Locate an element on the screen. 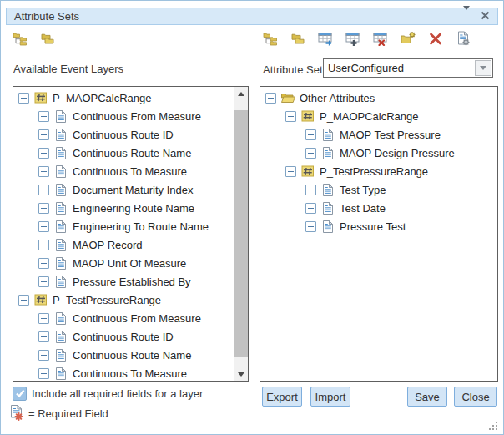  tree-item: Engineering Route Name is located at coordinates (123, 208).